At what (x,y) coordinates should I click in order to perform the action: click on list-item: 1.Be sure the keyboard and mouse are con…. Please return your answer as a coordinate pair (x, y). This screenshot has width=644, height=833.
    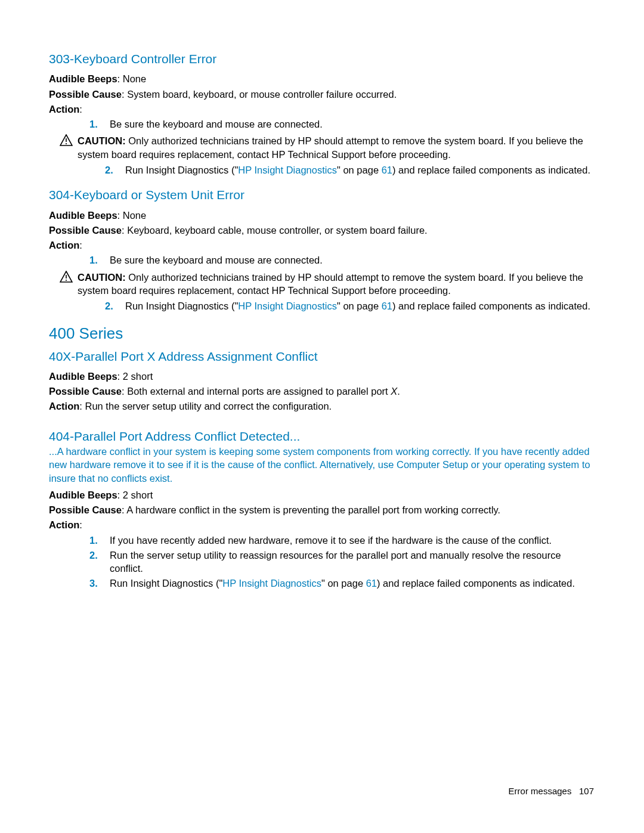
    Looking at the image, I should click on (323, 260).